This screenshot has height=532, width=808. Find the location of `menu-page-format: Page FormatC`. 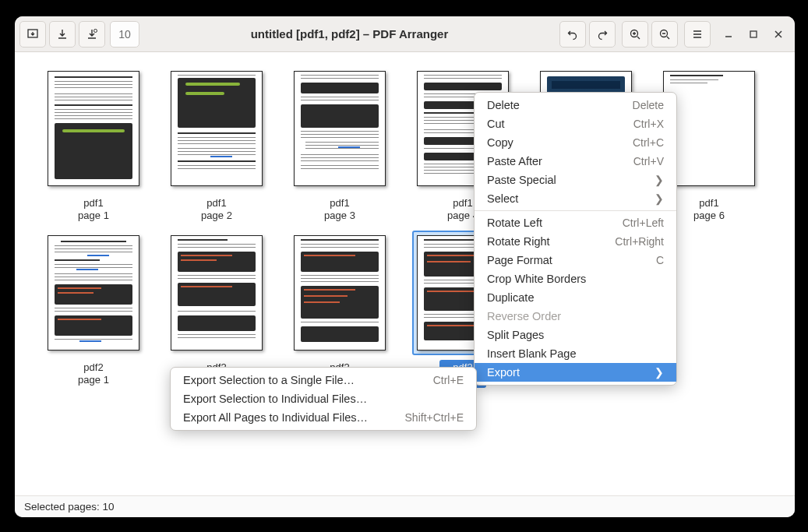

menu-page-format: Page FormatC is located at coordinates (575, 260).